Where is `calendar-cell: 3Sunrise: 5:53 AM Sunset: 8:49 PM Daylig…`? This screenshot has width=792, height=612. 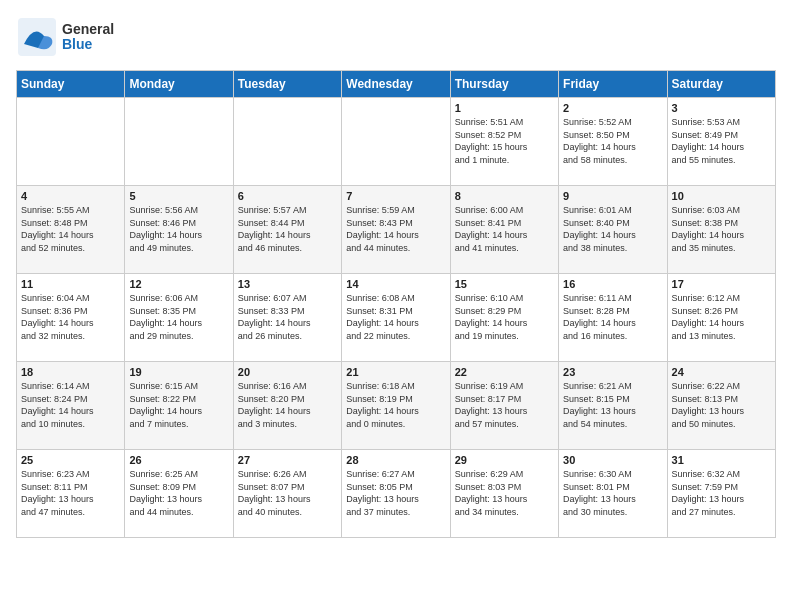 calendar-cell: 3Sunrise: 5:53 AM Sunset: 8:49 PM Daylig… is located at coordinates (721, 142).